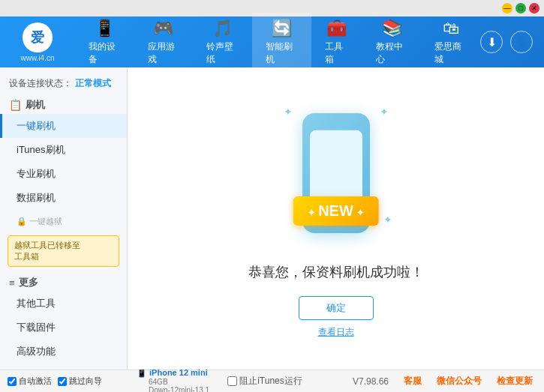  Describe the element at coordinates (63, 304) in the screenshot. I see `sidebar-item-other-tools: 其他工具` at that location.